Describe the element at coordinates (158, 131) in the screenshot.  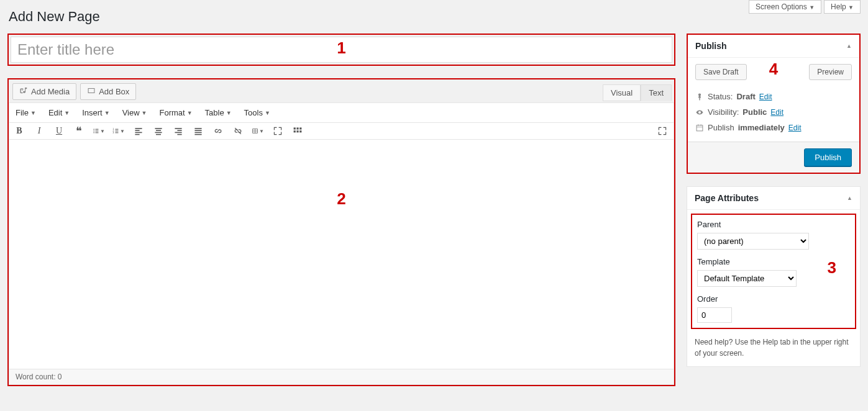
I see `align-center-button` at that location.